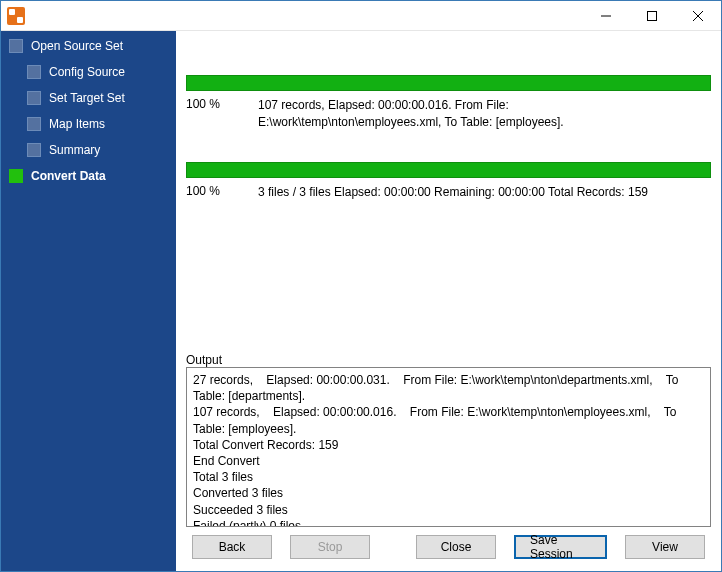 The height and width of the screenshot is (572, 722). Describe the element at coordinates (384, 105) in the screenshot. I see `file-progress-line1: 107 records, Elapsed: 00:00:00.016. From…` at that location.